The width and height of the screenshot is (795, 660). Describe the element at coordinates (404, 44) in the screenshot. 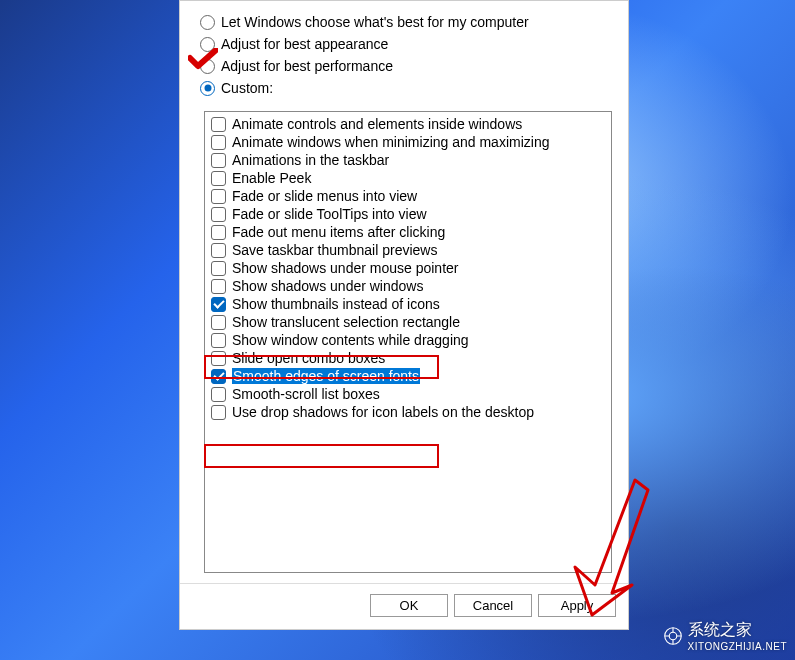

I see `radio-best-appearance: Adjust for best appearance` at that location.